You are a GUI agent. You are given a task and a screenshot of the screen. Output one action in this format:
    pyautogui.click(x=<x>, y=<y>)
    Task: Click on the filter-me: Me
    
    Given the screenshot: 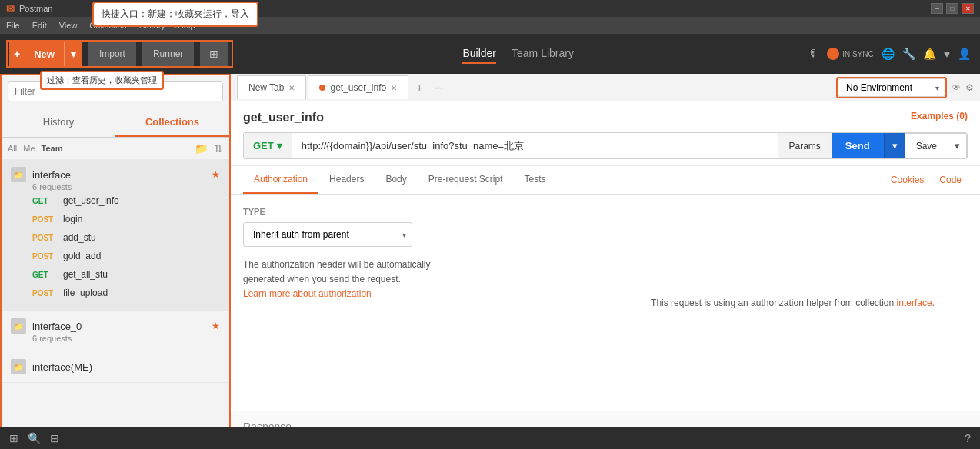 What is the action you would take?
    pyautogui.click(x=29, y=148)
    